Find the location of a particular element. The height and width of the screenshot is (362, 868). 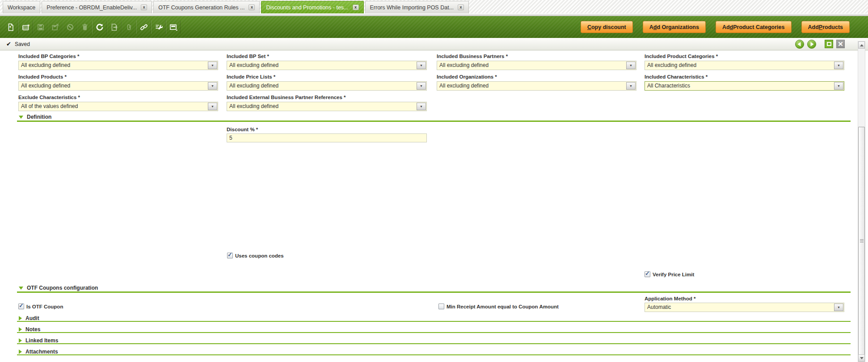

exclude-characteristics-label: Exclude Characteristics * is located at coordinates (49, 97).